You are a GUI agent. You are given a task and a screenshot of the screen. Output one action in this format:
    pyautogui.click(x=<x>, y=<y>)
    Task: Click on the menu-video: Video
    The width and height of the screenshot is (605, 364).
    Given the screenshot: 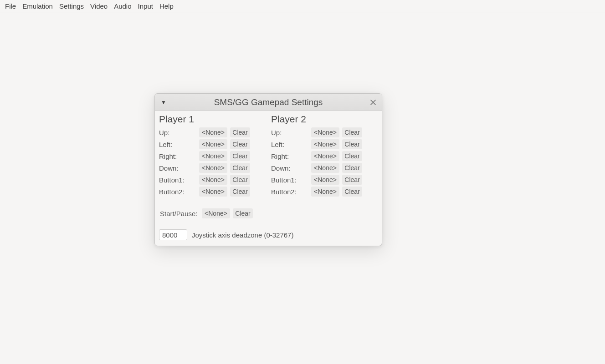 What is the action you would take?
    pyautogui.click(x=99, y=6)
    